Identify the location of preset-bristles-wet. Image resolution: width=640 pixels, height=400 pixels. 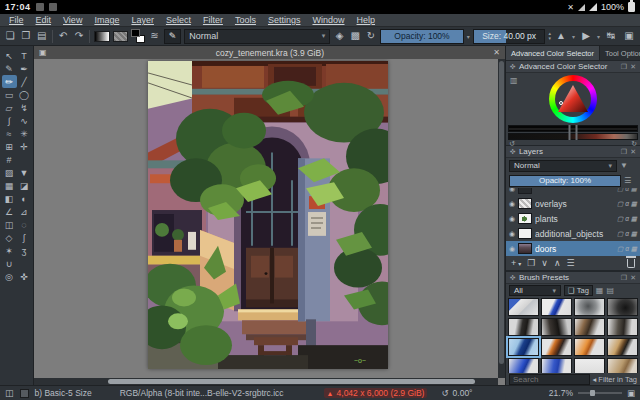
(590, 327).